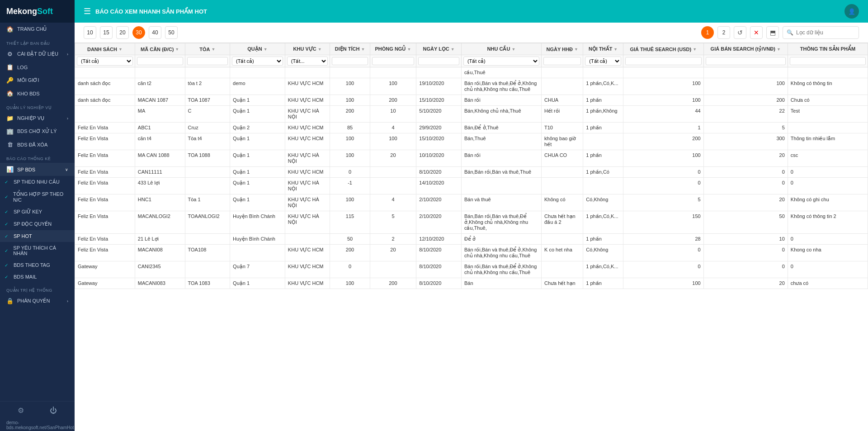  I want to click on sidebar-item-bdschoxuly: 🏢 BDS CHỜ XỬ LÝ, so click(37, 131).